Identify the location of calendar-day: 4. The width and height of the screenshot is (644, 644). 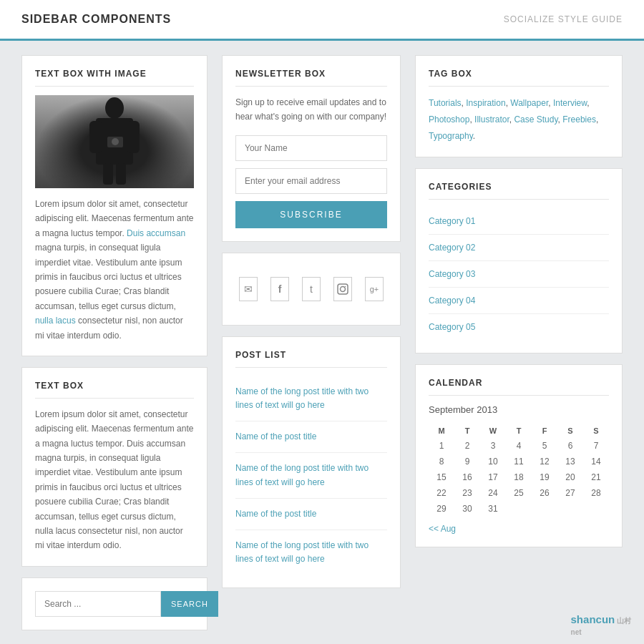
(519, 446).